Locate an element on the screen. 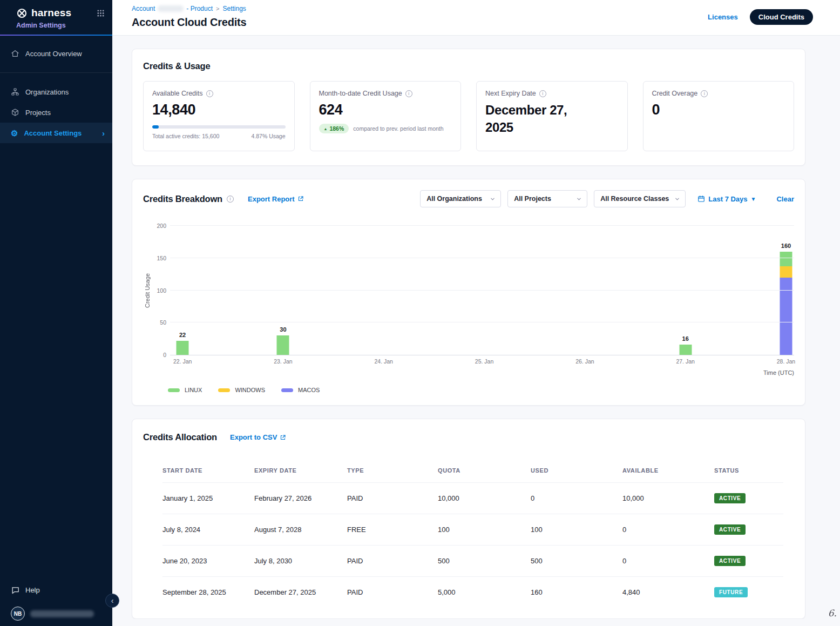  x-tick-label: 26. Jan is located at coordinates (585, 361).